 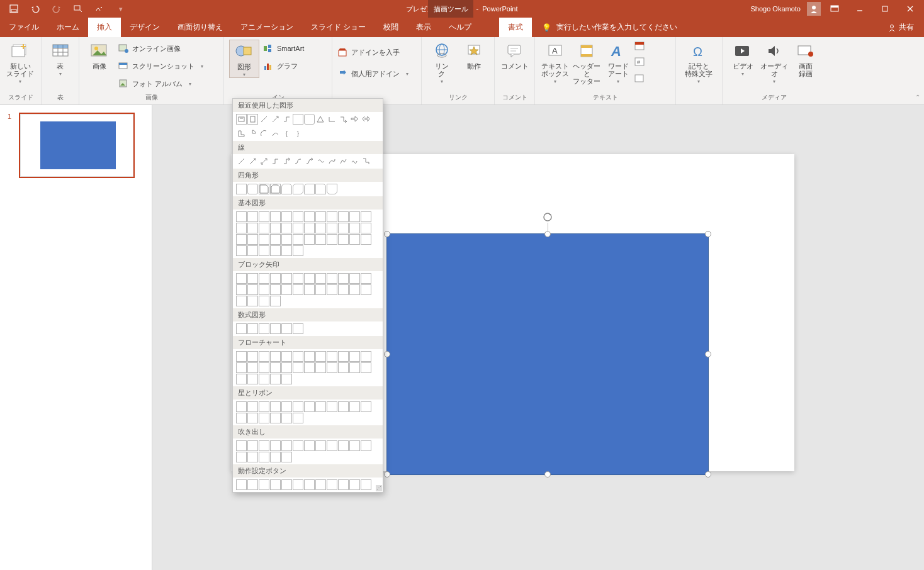 What do you see at coordinates (643, 64) in the screenshot?
I see `slide-number-button: #` at bounding box center [643, 64].